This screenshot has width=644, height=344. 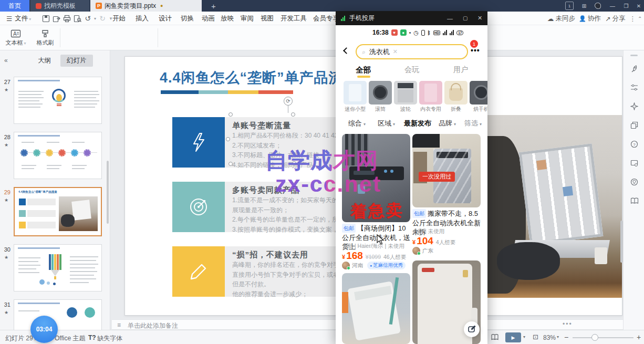 What do you see at coordinates (472, 329) in the screenshot?
I see `feedback-float-button` at bounding box center [472, 329].